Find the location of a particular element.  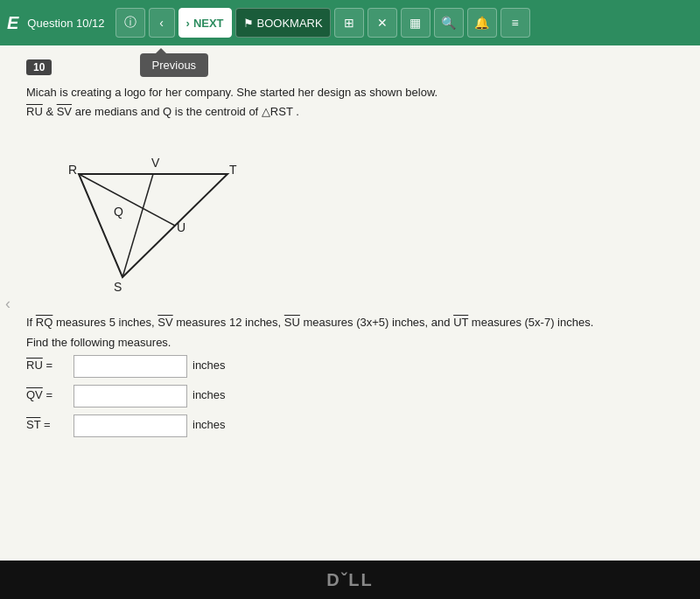

bookmark-button: ⚑ BOOKMARK is located at coordinates (284, 23).